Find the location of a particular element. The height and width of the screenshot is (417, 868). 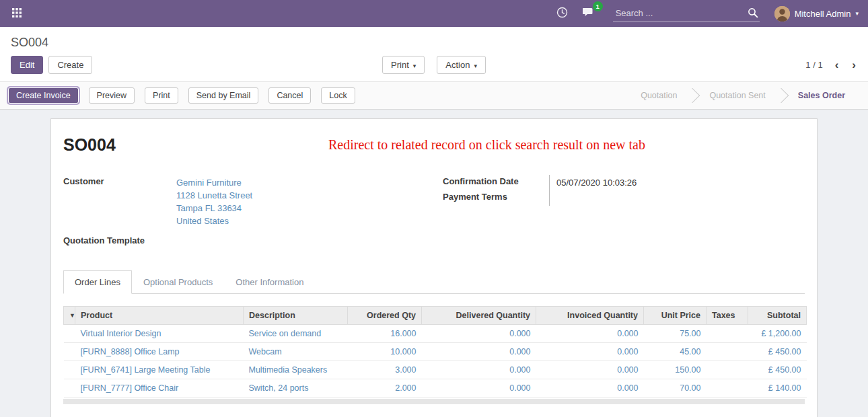

user-menu: Mitchell Admin ▾ is located at coordinates (817, 13).